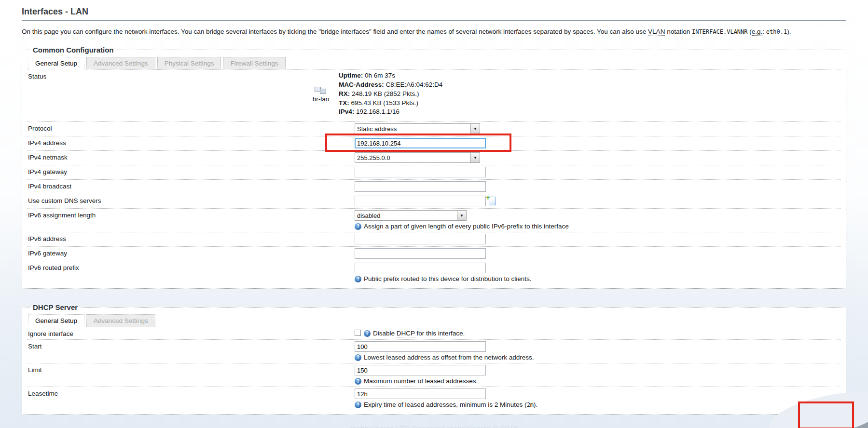 This screenshot has height=428, width=868. I want to click on ipv6-gateway-input, so click(420, 254).